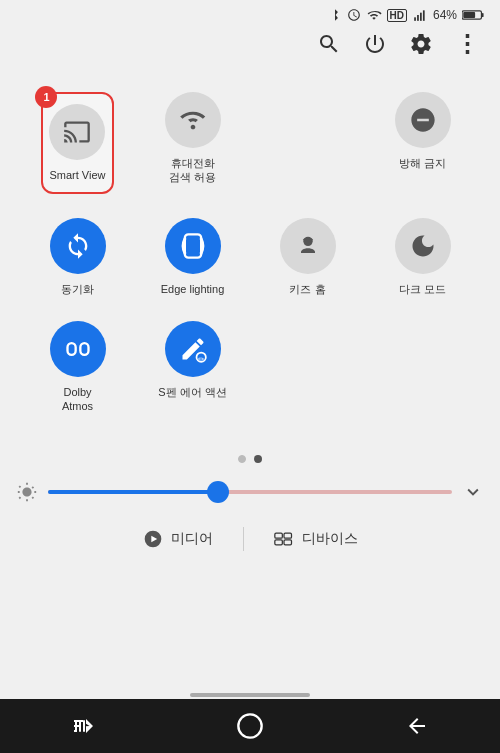  I want to click on search-icon, so click(329, 44).